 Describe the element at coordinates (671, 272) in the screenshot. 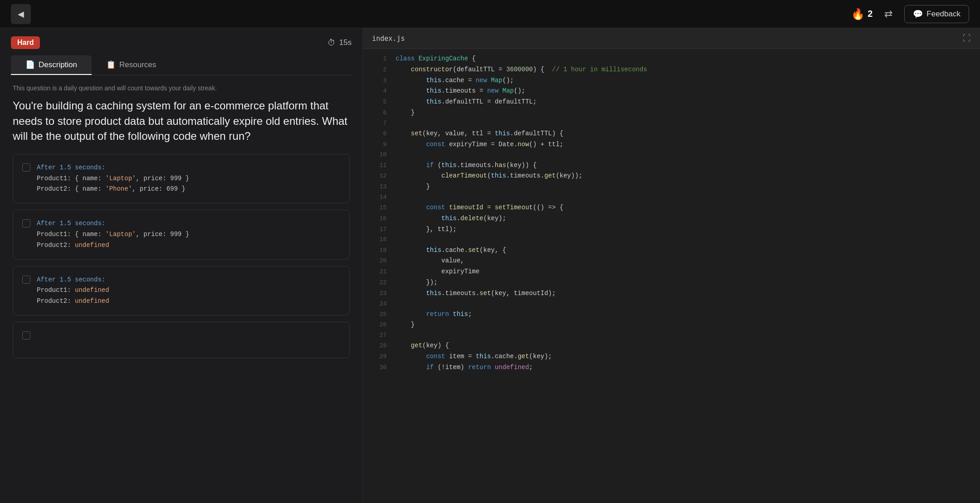

I see `code-line: 21 expiryTime` at that location.